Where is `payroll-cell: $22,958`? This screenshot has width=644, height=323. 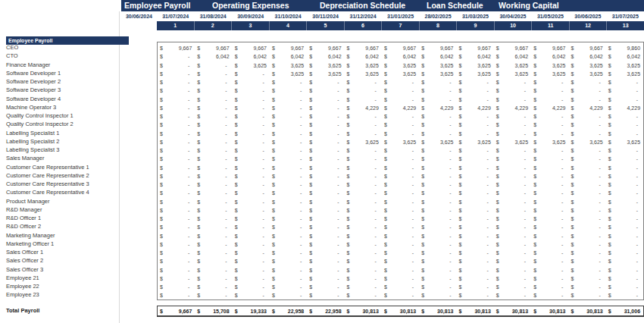 payroll-cell: $22,958 is located at coordinates (326, 311).